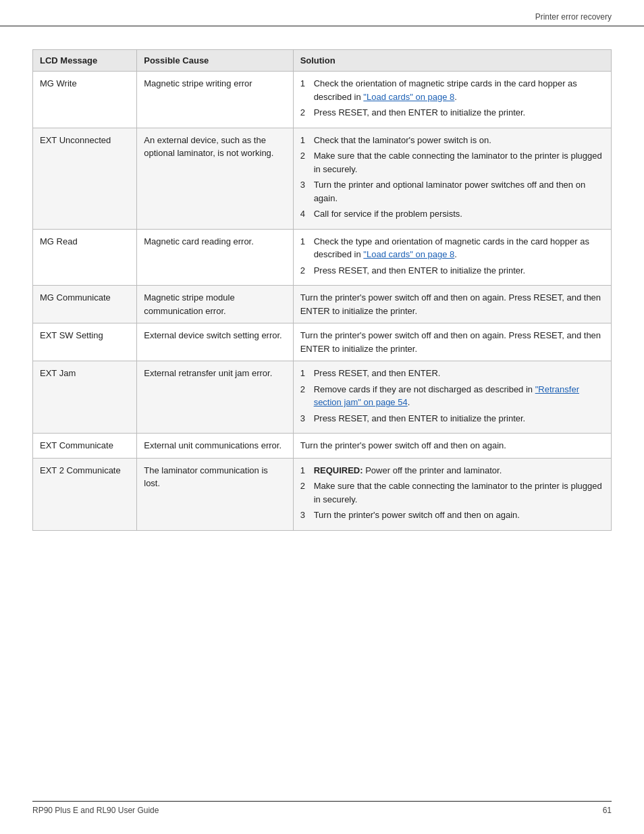 The image size is (644, 834). Describe the element at coordinates (215, 100) in the screenshot. I see `table-row-cause: Magnetic stripe writing error` at that location.